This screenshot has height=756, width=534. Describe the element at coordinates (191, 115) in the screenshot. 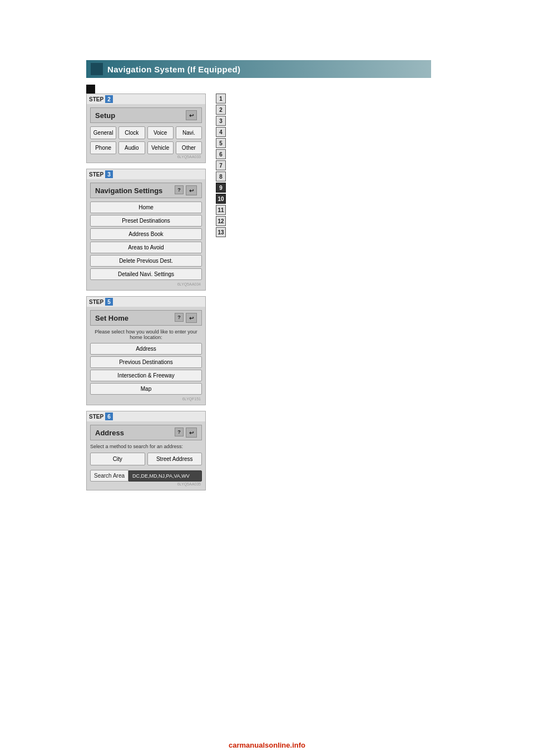

I see `step2-back-btn: ↩` at that location.